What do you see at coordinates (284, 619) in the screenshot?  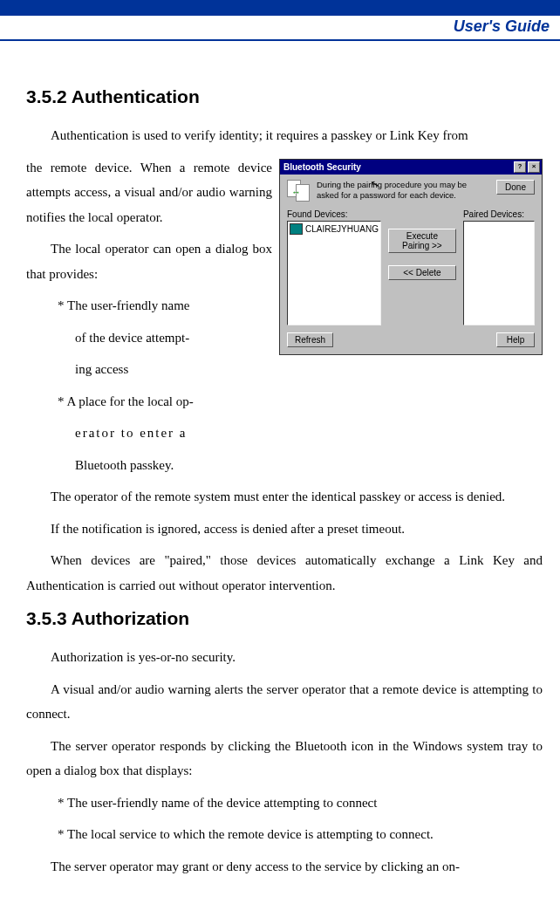 I see `section-heading-authorization: 3.5.3 Authorization` at bounding box center [284, 619].